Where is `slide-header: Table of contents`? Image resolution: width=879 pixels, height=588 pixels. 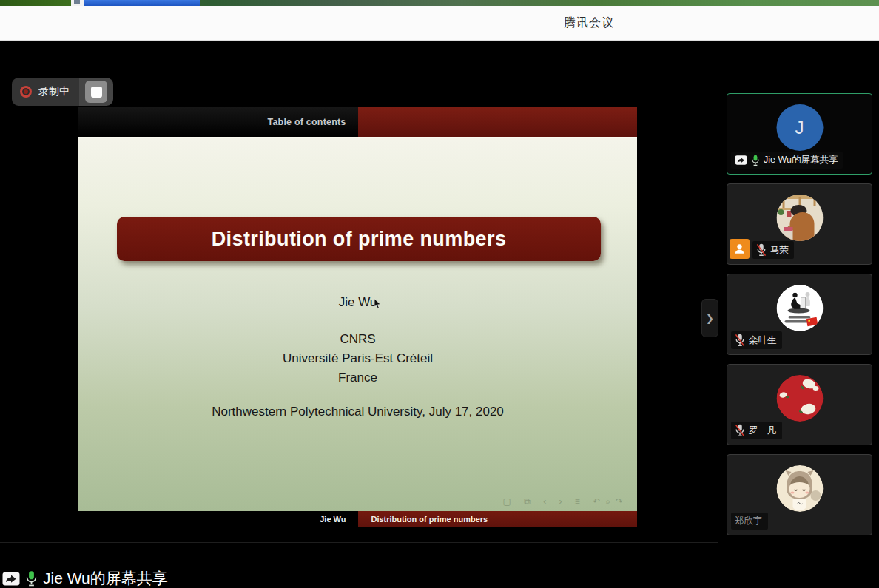 slide-header: Table of contents is located at coordinates (358, 122).